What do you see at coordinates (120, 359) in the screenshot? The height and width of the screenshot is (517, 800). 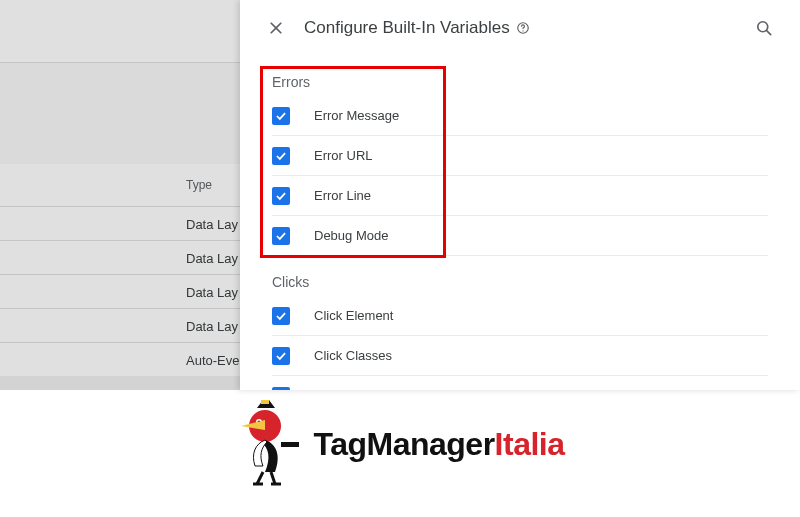 I see `bg-row: Auto-Eve` at bounding box center [120, 359].